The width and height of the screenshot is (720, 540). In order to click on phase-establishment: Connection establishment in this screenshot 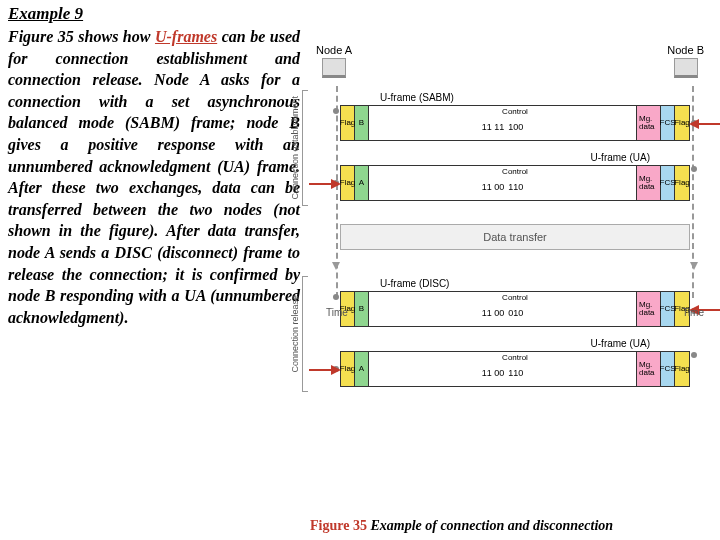, I will do `click(299, 148)`.